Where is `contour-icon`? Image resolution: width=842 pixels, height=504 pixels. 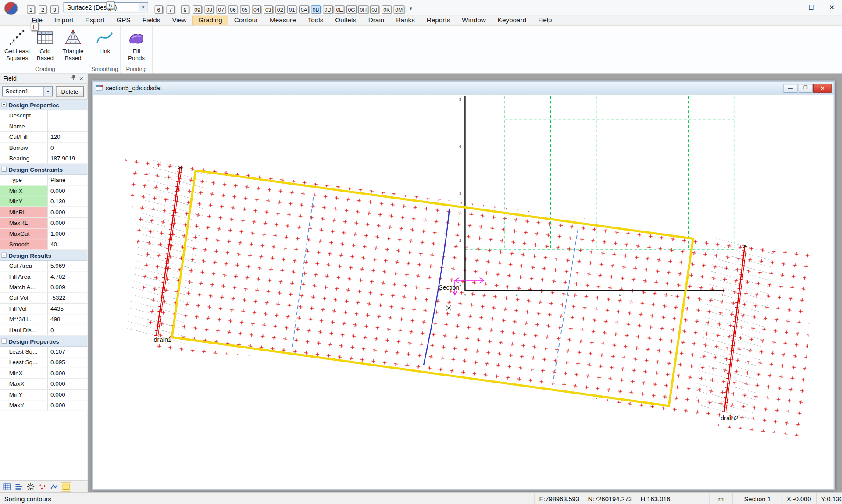
contour-icon is located at coordinates (31, 486).